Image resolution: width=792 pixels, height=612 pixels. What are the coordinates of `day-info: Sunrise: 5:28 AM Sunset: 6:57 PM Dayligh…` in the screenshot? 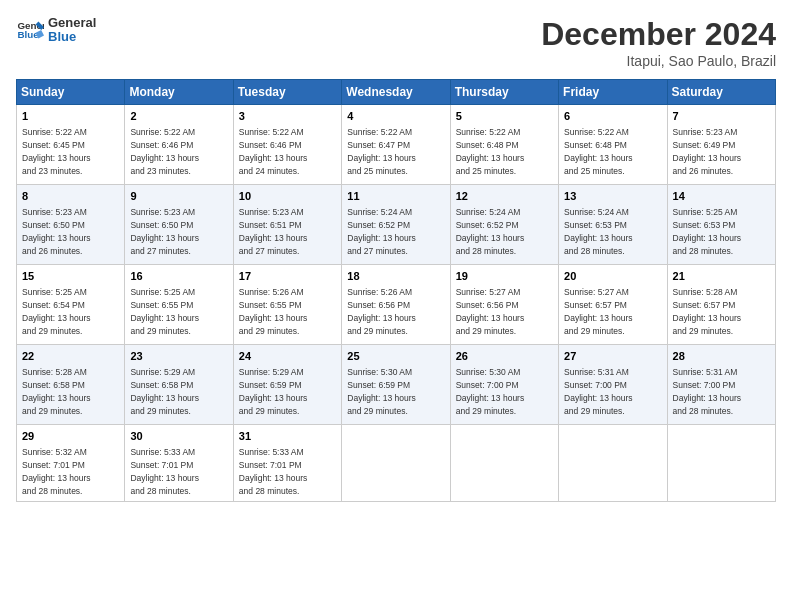 It's located at (722, 312).